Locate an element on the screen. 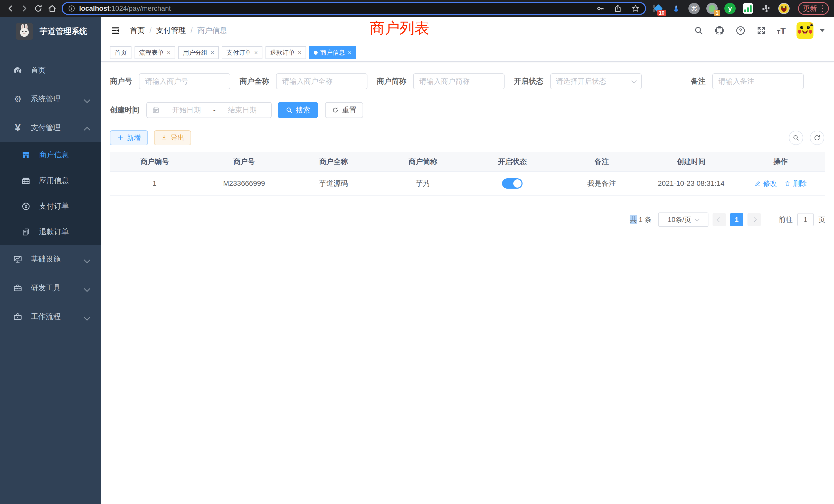 The height and width of the screenshot is (504, 834). search-button: 搜索 is located at coordinates (298, 110).